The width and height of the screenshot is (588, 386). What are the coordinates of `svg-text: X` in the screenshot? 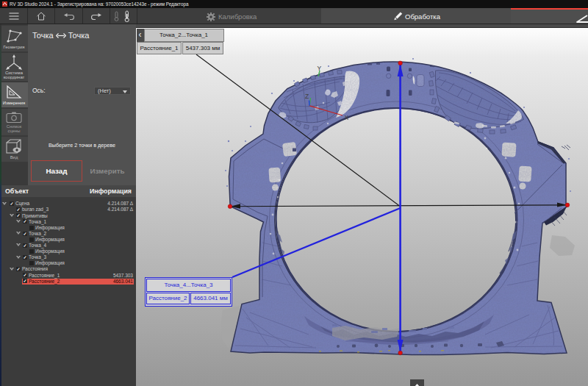 It's located at (347, 118).